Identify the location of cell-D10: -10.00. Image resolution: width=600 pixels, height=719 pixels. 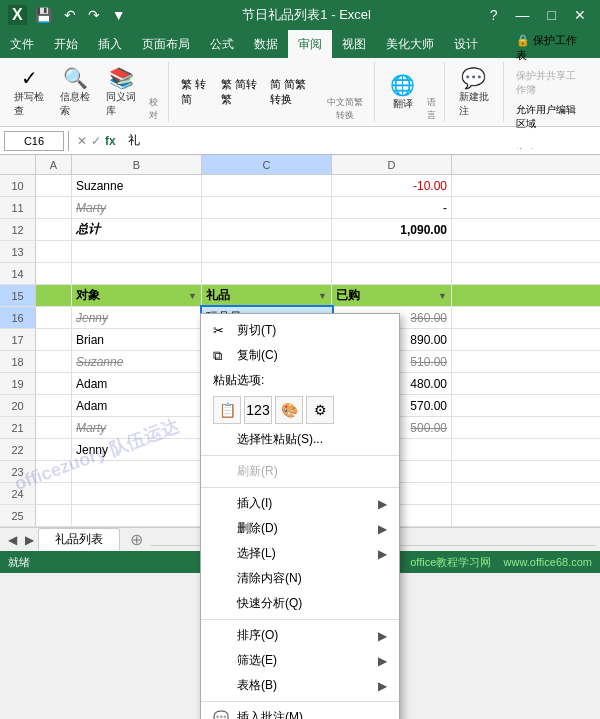
(392, 186).